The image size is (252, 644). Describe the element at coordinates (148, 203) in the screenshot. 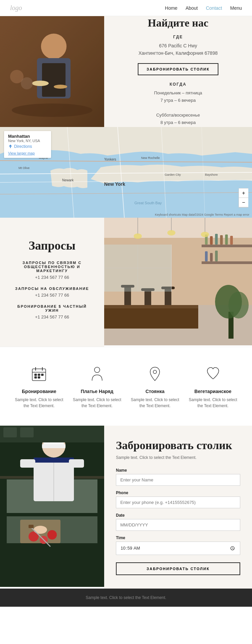

I see `svg-text: Great South Bay` at that location.